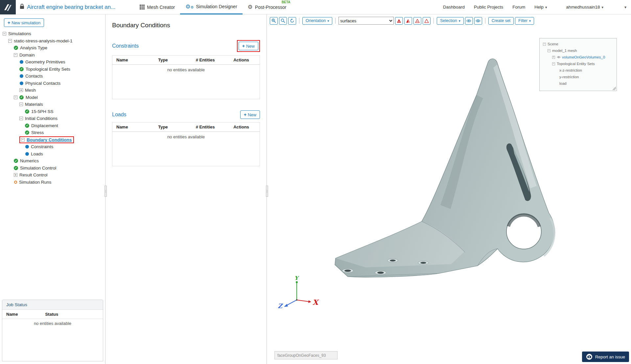  What do you see at coordinates (281, 306) in the screenshot?
I see `z-axis-label: Z` at bounding box center [281, 306].